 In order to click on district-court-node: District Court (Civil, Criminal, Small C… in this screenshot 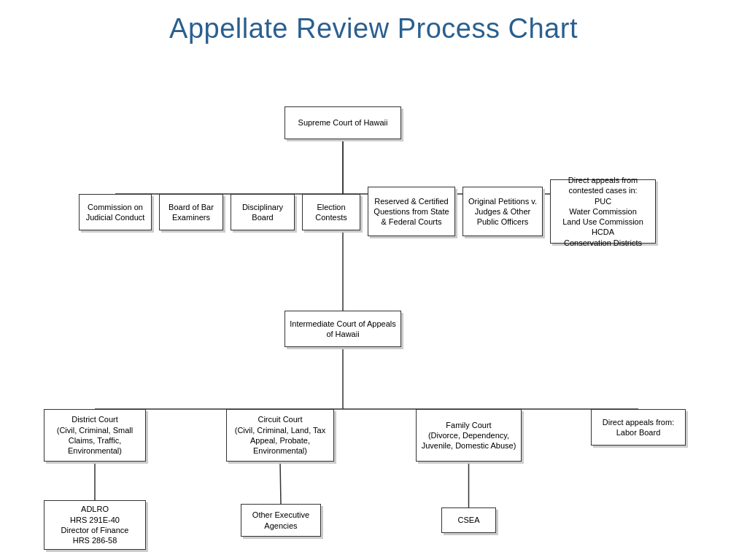, I will do `click(95, 435)`.